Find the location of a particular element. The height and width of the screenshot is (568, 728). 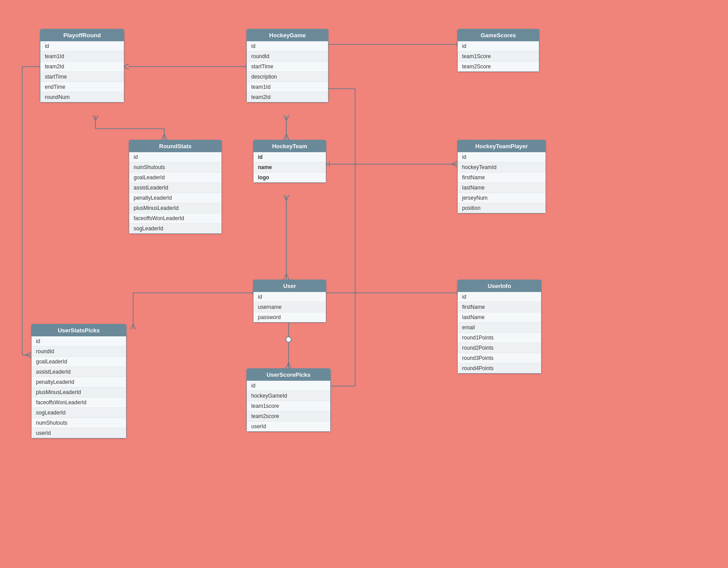

field-usp-id: id is located at coordinates (79, 342).